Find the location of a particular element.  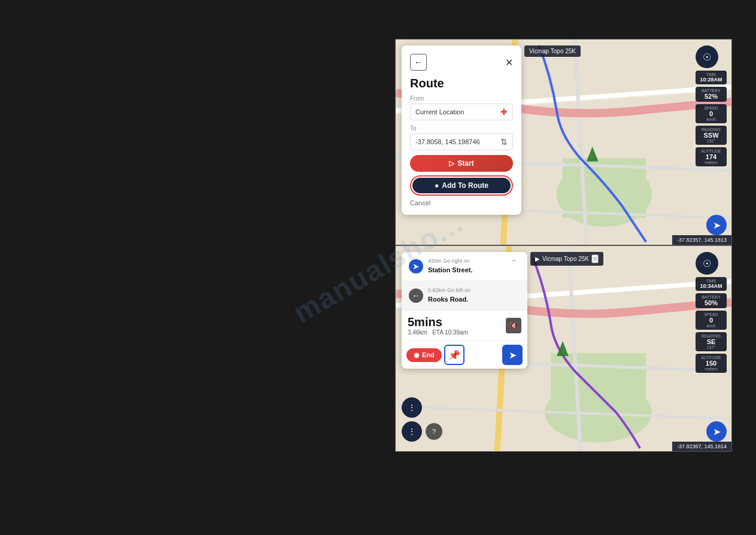

action-buttons: ◉ End 📌 ➤ is located at coordinates (464, 355).